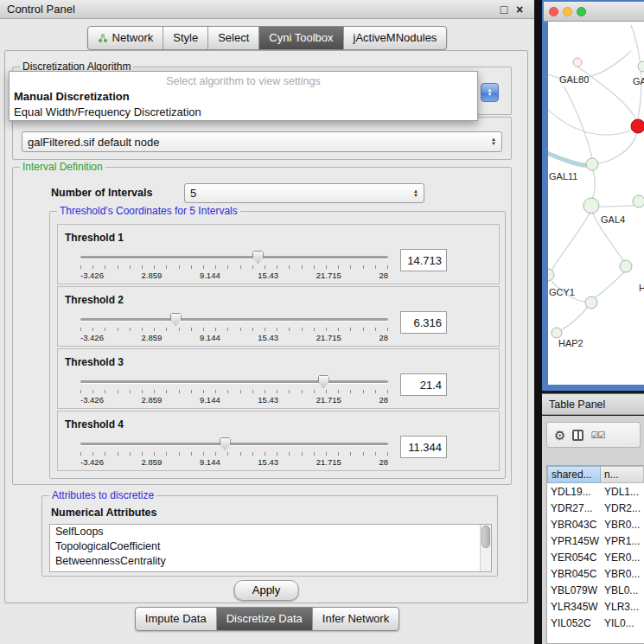 This screenshot has height=644, width=644. I want to click on tab-cyni-toolbox: Cyni Toolbox, so click(301, 38).